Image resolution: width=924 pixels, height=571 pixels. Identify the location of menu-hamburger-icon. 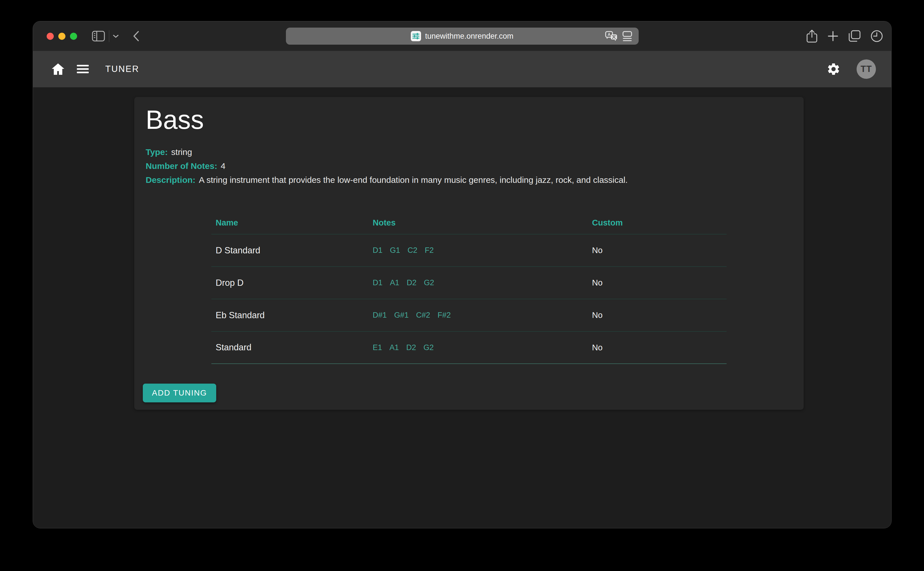
(83, 69).